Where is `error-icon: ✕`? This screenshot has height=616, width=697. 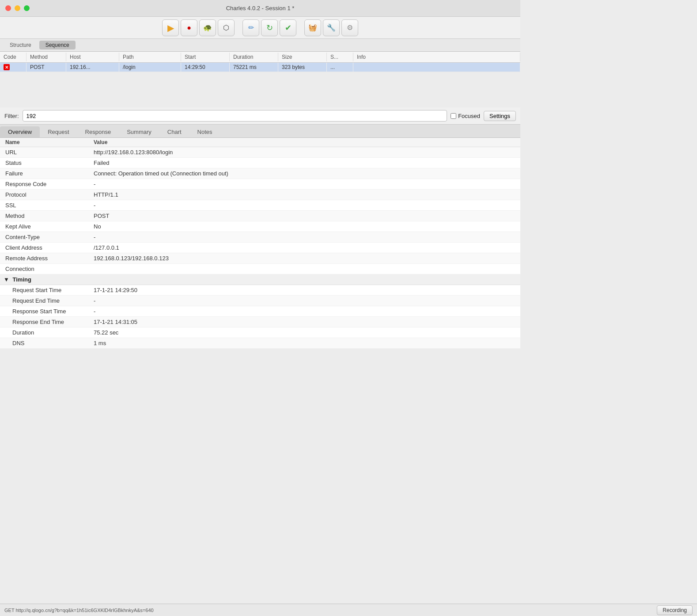
error-icon: ✕ is located at coordinates (7, 67).